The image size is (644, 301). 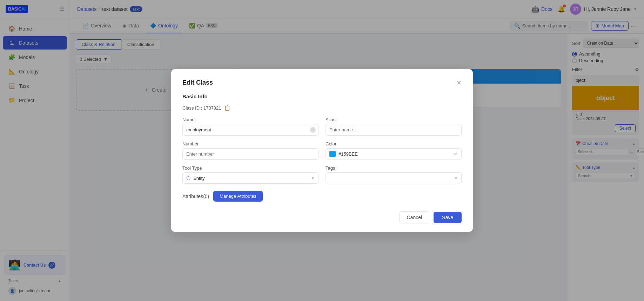 I want to click on shuffle-icon: ⇄, so click(x=456, y=154).